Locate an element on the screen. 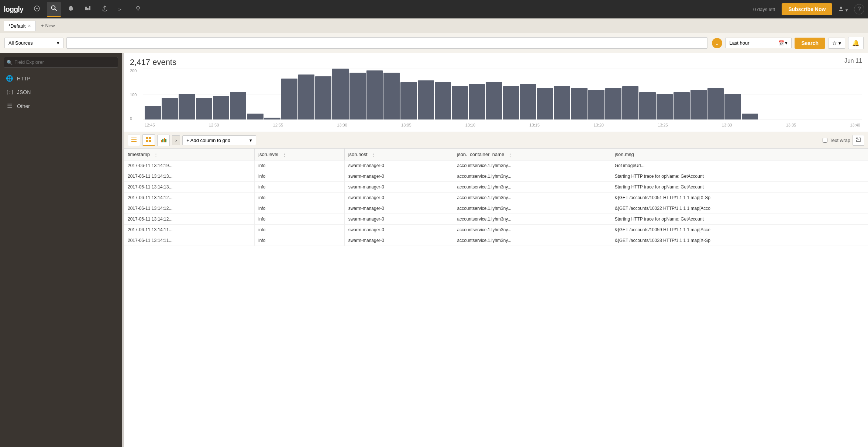 This screenshot has height=447, width=868. sidebar-item-http: 🌐 HTTP is located at coordinates (61, 78).